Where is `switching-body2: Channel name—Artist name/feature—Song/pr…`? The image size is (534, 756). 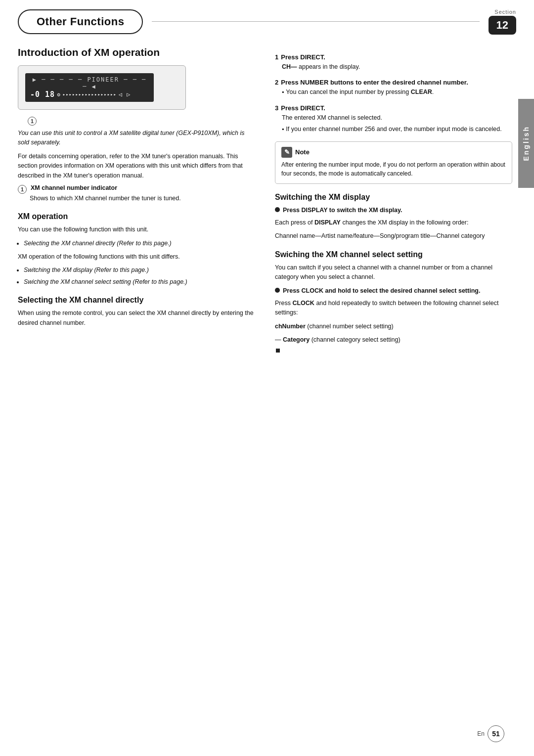
switching-body2: Channel name—Artist name/feature—Song/pr… is located at coordinates (394, 236).